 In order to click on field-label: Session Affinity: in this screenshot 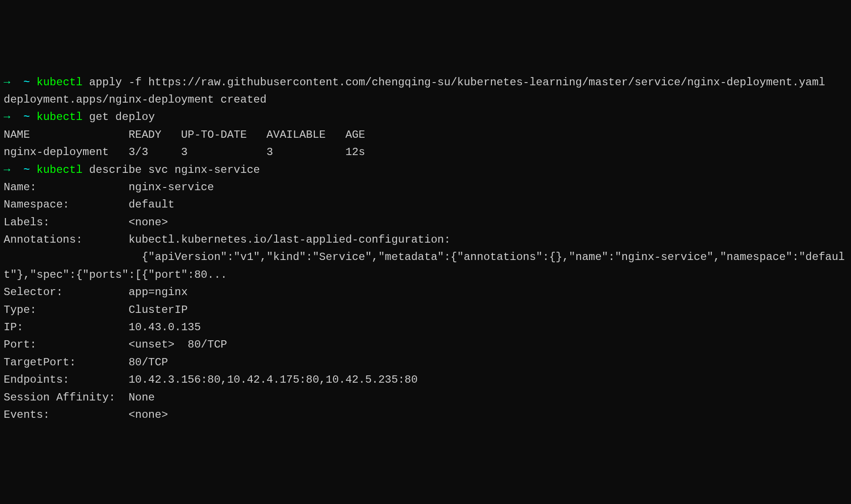, I will do `click(59, 398)`.